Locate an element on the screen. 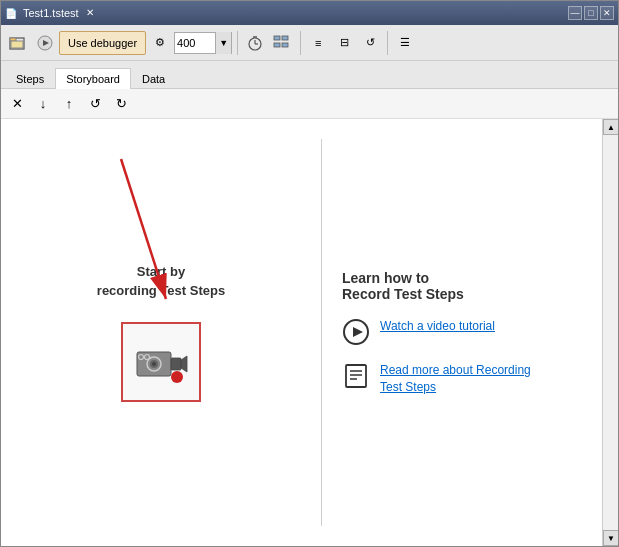  redo-button: ↻ is located at coordinates (121, 104).